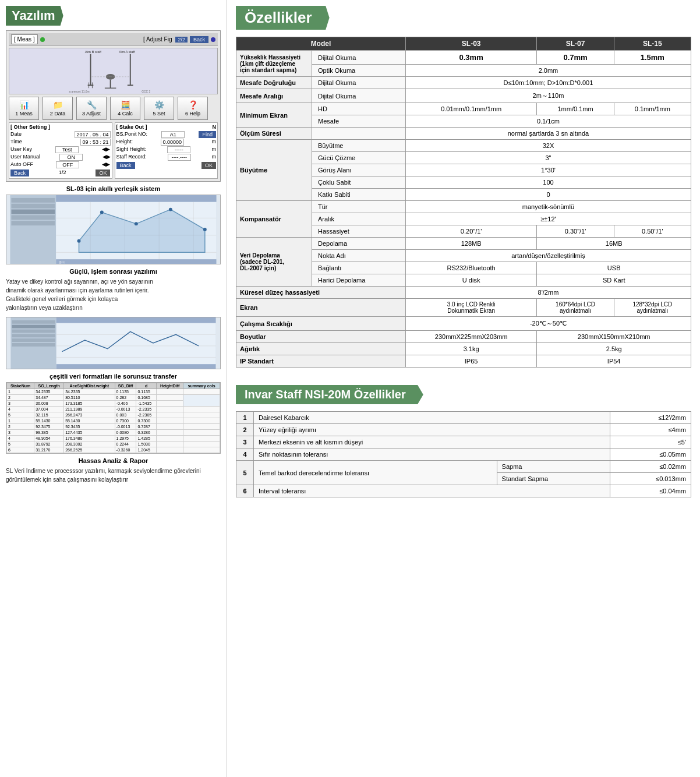 Image resolution: width=700 pixels, height=777 pixels. I want to click on btn-4calc: 🧮 4 Calc, so click(125, 108).